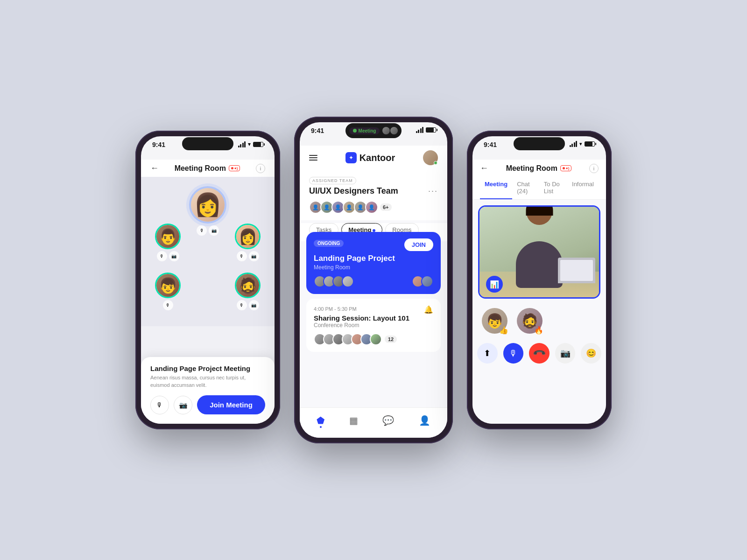  What do you see at coordinates (430, 158) in the screenshot?
I see `user-avatar-center` at bounding box center [430, 158].